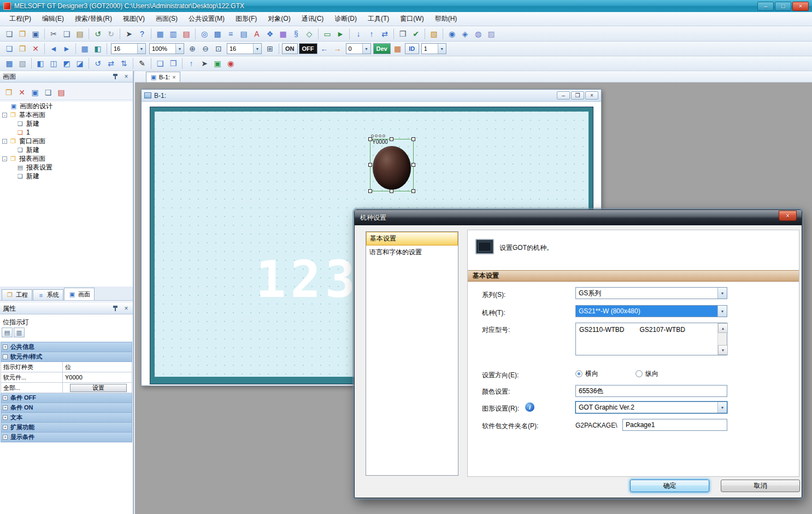 Image resolution: width=812 pixels, height=514 pixels. Describe the element at coordinates (231, 63) in the screenshot. I see `object-off-state-icon: ◉` at that location.